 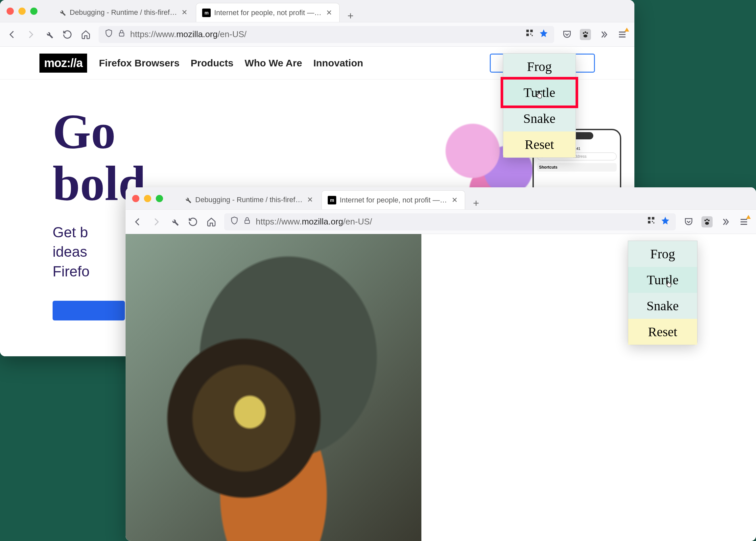 I want to click on phone-shortcuts-card: Shortcuts, so click(x=577, y=167).